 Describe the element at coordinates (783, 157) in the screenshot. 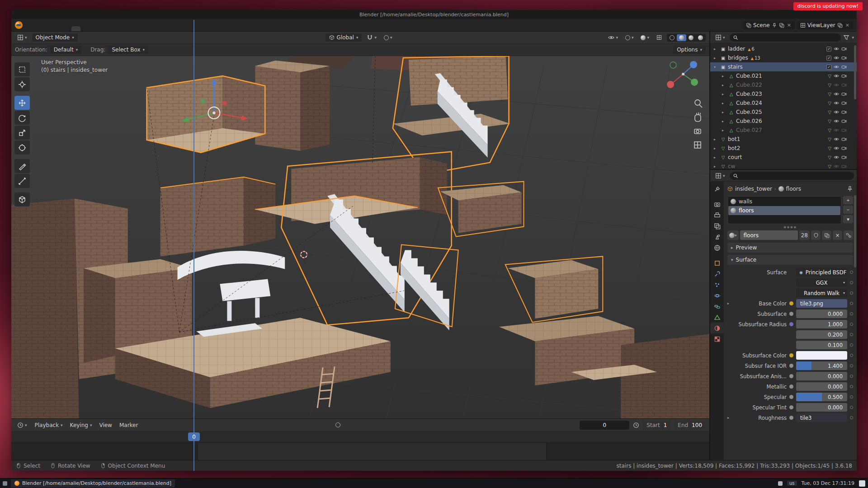

I see `outliner-row: ▸ ▽ court ▽ ✓` at that location.